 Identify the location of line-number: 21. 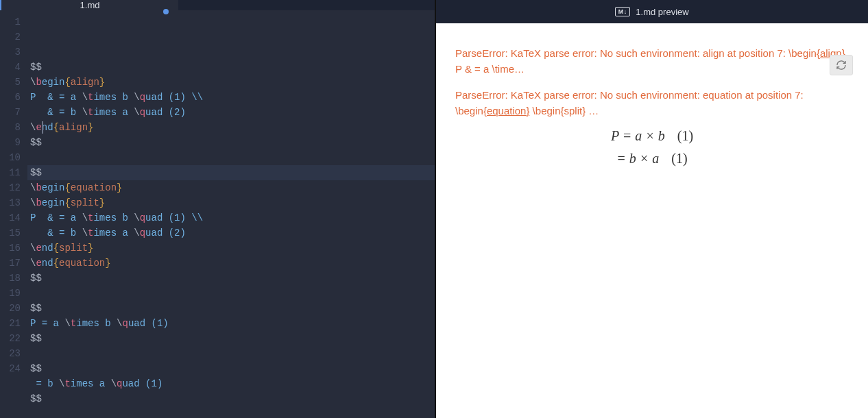
(14, 323).